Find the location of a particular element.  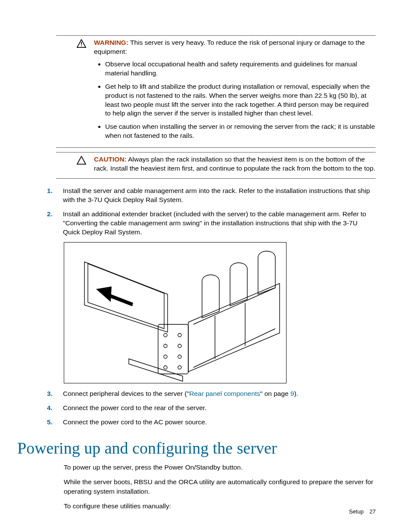

footer-page-number: 27 is located at coordinates (373, 512).